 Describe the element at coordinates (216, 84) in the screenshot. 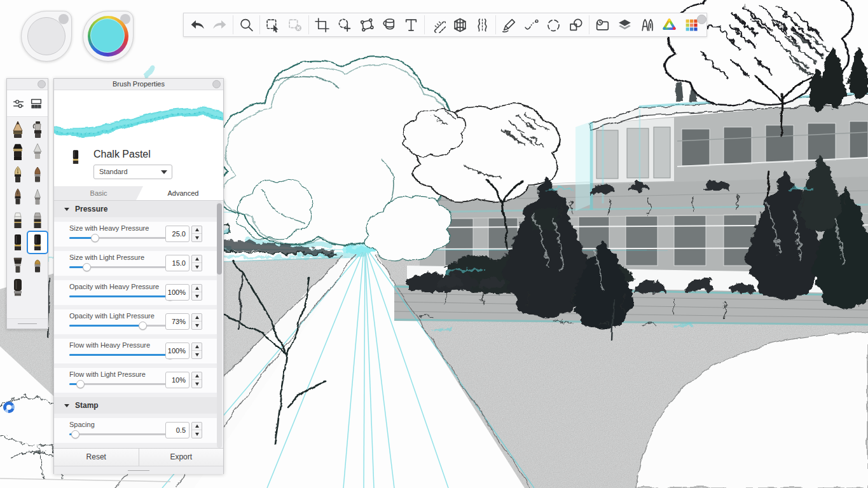

I see `brush-properties-close-button` at that location.